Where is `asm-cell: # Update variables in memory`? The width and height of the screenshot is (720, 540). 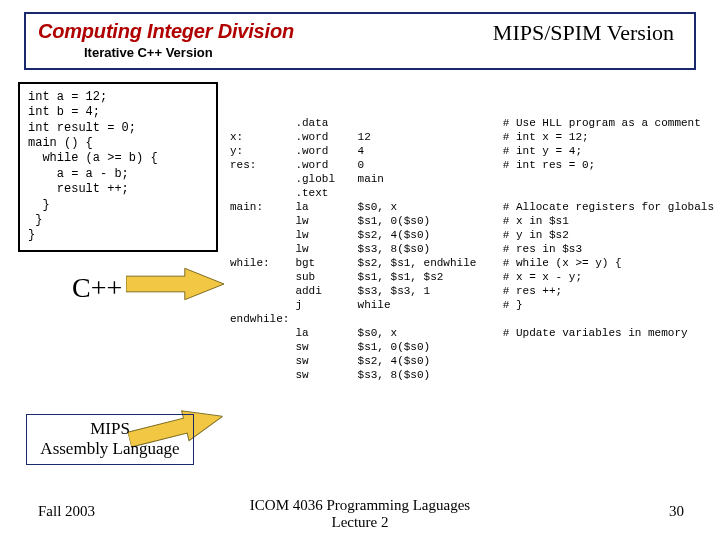 asm-cell: # Update variables in memory is located at coordinates (612, 333).